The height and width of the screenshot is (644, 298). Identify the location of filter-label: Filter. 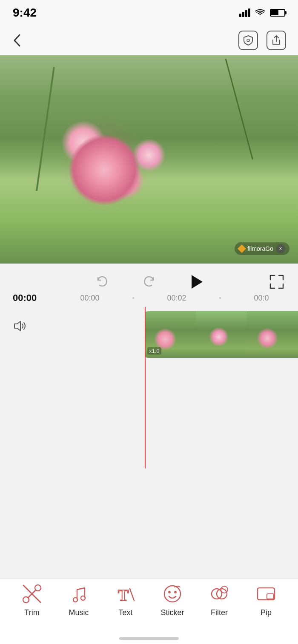
(219, 613).